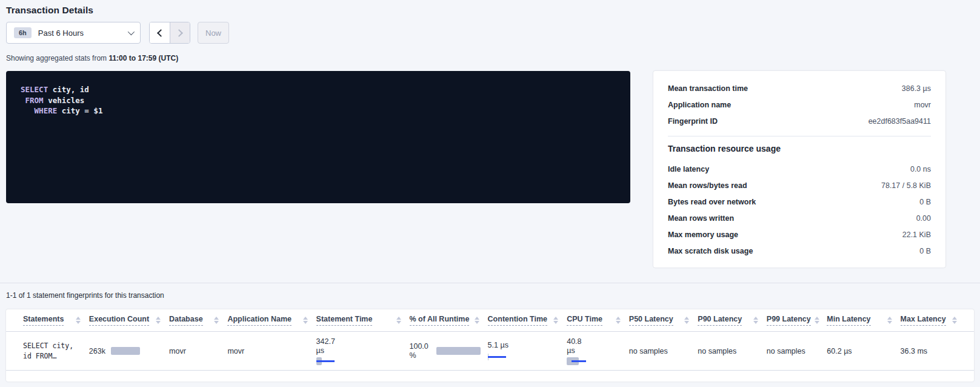 This screenshot has width=980, height=387. What do you see at coordinates (320, 351) in the screenshot?
I see `statement-time-unit: µs` at bounding box center [320, 351].